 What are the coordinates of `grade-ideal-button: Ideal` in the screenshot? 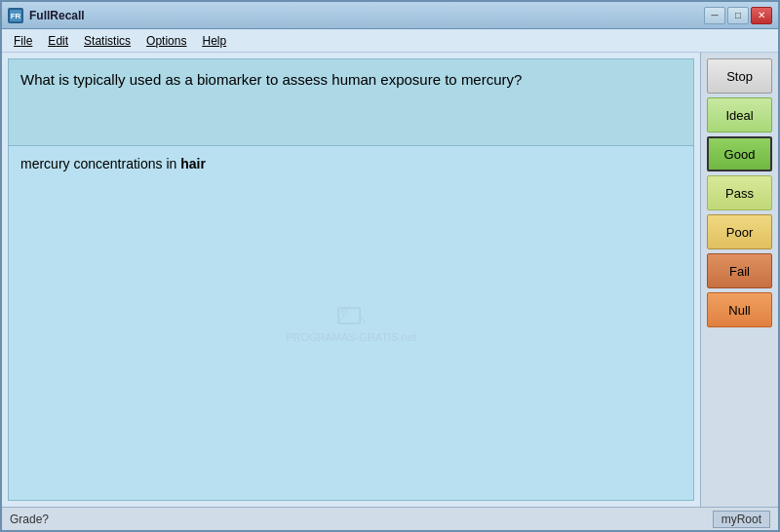 It's located at (739, 115).